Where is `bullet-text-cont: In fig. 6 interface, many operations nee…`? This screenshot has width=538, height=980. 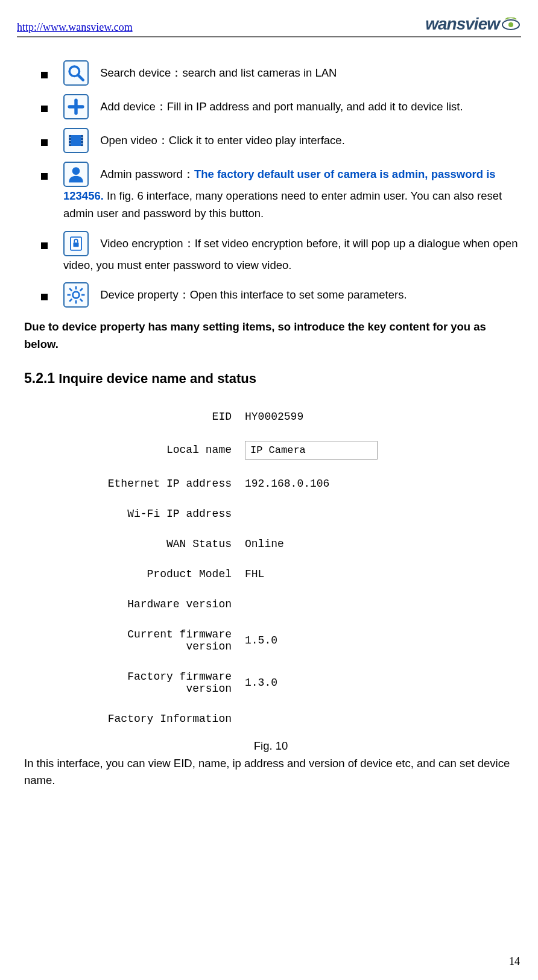
bullet-text-cont: In fig. 6 interface, many operations nee… is located at coordinates (282, 204).